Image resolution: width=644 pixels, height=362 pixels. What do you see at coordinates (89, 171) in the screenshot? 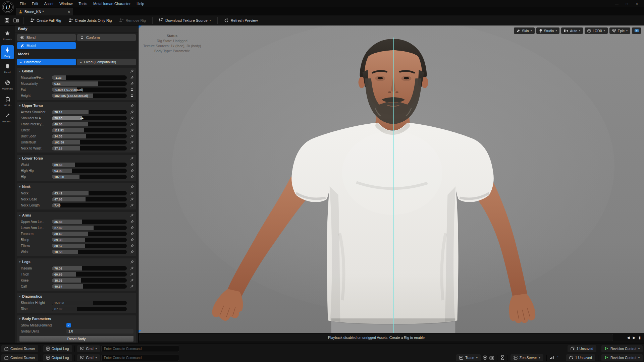
I see `slider-high-hip: 94.09` at bounding box center [89, 171].